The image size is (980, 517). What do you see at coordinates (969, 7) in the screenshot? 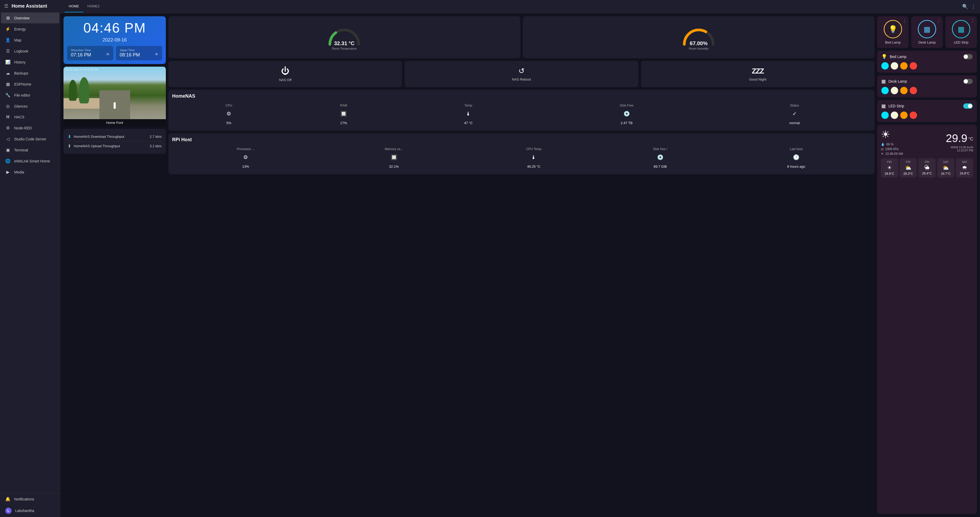
I see `topbar-actions: 🔍 ⋮` at bounding box center [969, 7].